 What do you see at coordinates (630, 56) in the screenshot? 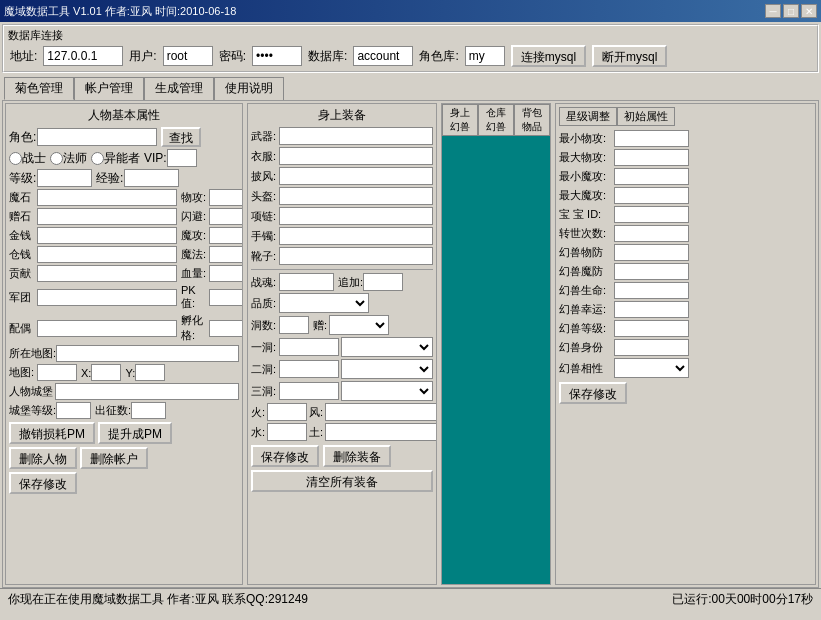
I see `disconnect-button: 断开mysql` at bounding box center [630, 56].